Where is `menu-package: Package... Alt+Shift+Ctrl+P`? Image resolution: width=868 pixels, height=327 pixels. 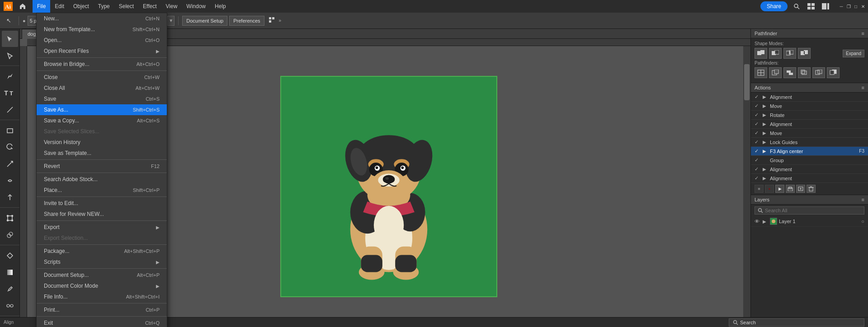 menu-package: Package... Alt+Shift+Ctrl+P is located at coordinates (102, 251).